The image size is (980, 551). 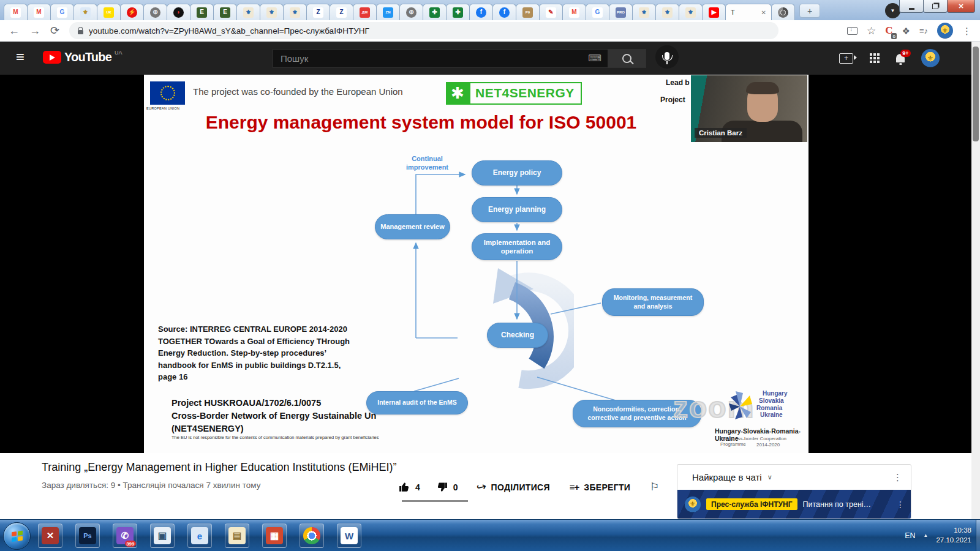 What do you see at coordinates (935, 6) in the screenshot?
I see `window-restore-button` at bounding box center [935, 6].